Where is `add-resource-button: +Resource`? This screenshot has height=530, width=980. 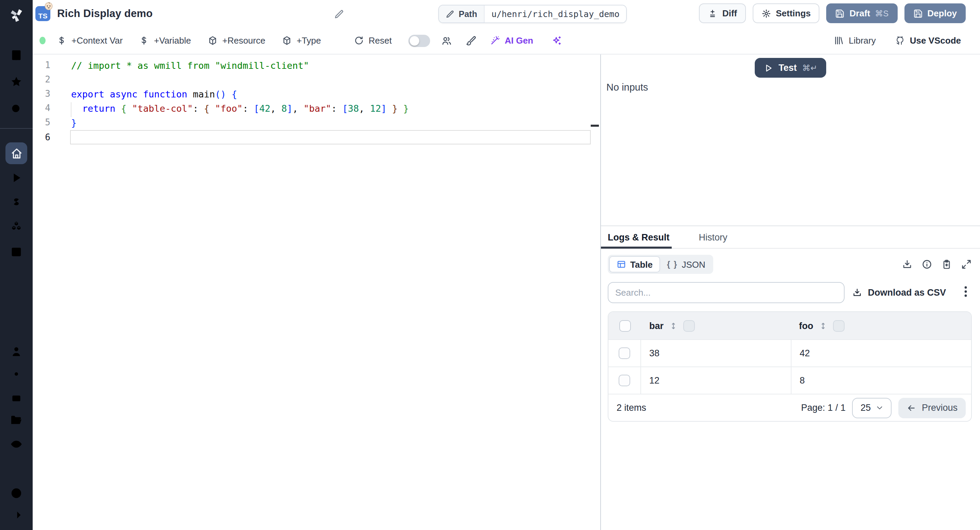 add-resource-button: +Resource is located at coordinates (236, 40).